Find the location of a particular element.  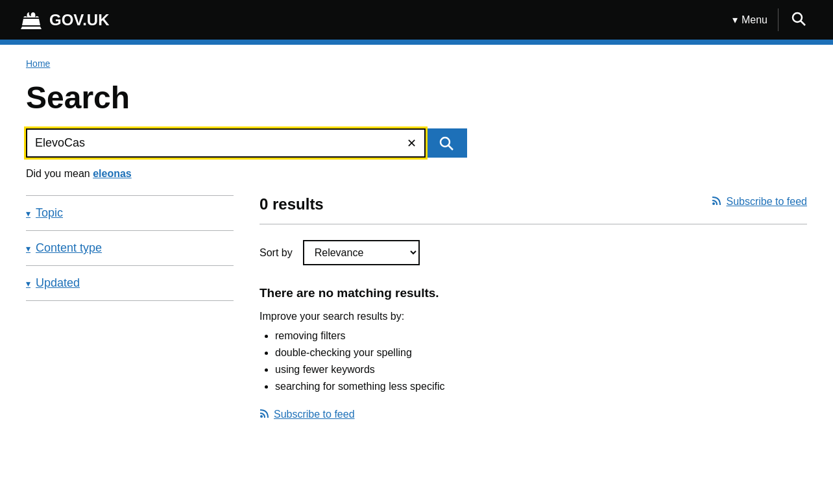

subscribe-feed-link-bottom: Subscribe to feed is located at coordinates (533, 414).